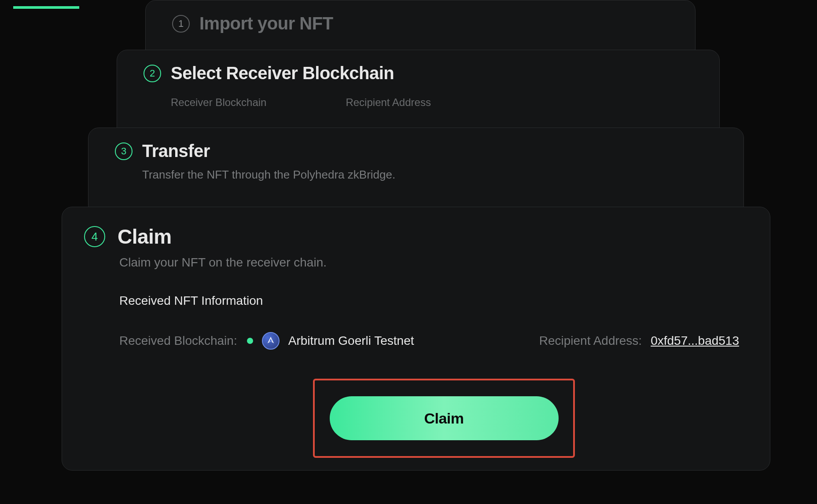 The width and height of the screenshot is (817, 504). What do you see at coordinates (250, 341) in the screenshot?
I see `status-dot-icon` at bounding box center [250, 341].